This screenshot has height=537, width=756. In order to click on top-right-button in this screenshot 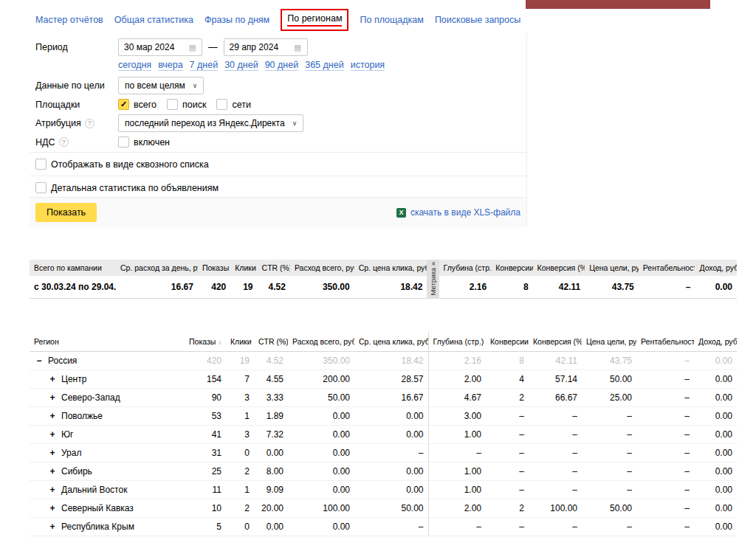, I will do `click(618, 4)`.